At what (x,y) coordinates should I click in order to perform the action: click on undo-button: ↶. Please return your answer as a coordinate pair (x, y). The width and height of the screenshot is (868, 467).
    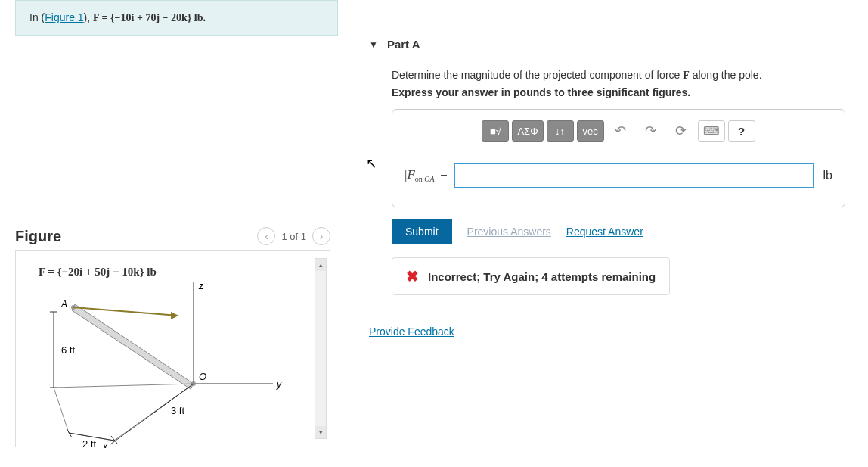
    Looking at the image, I should click on (621, 131).